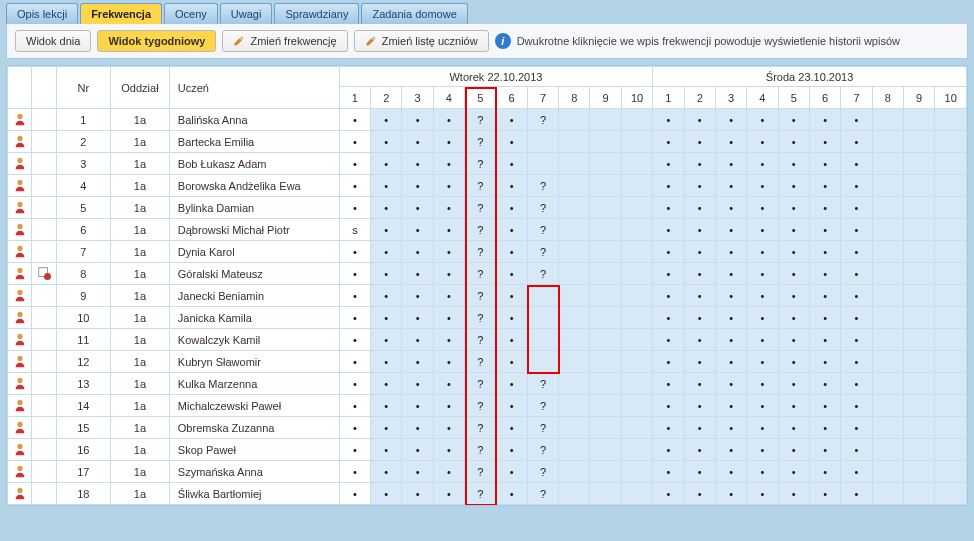 The image size is (974, 541). I want to click on period-header: 2, so click(386, 98).